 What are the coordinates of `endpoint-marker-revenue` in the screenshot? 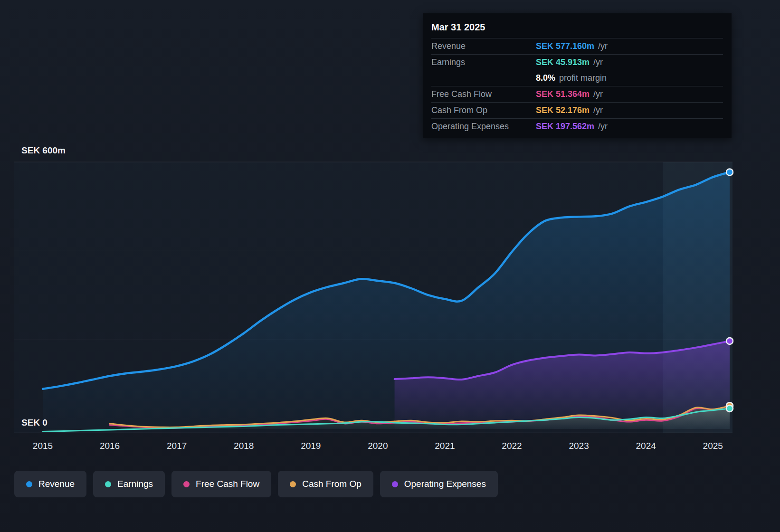 It's located at (730, 172).